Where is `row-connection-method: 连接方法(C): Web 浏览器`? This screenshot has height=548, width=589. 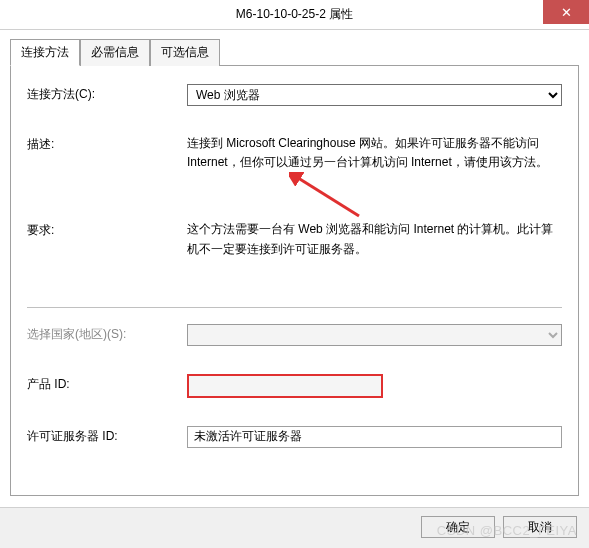
row-connection-method: 连接方法(C): Web 浏览器 is located at coordinates (294, 95).